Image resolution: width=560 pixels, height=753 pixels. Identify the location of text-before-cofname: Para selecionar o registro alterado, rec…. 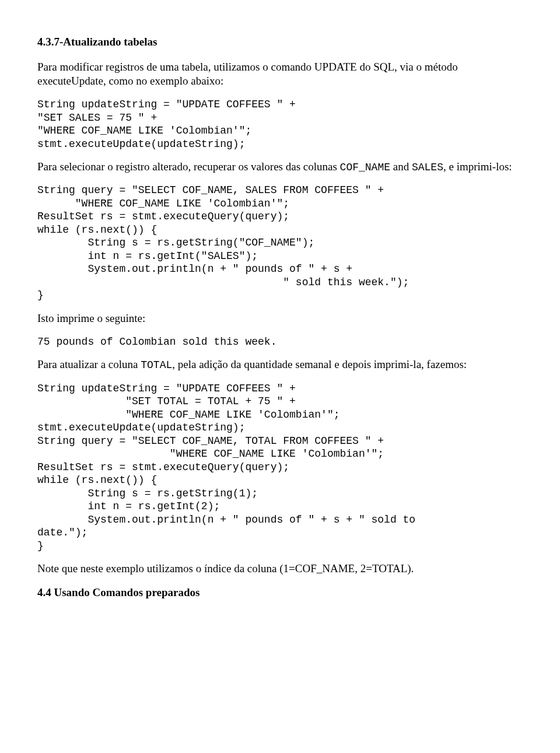
(189, 167).